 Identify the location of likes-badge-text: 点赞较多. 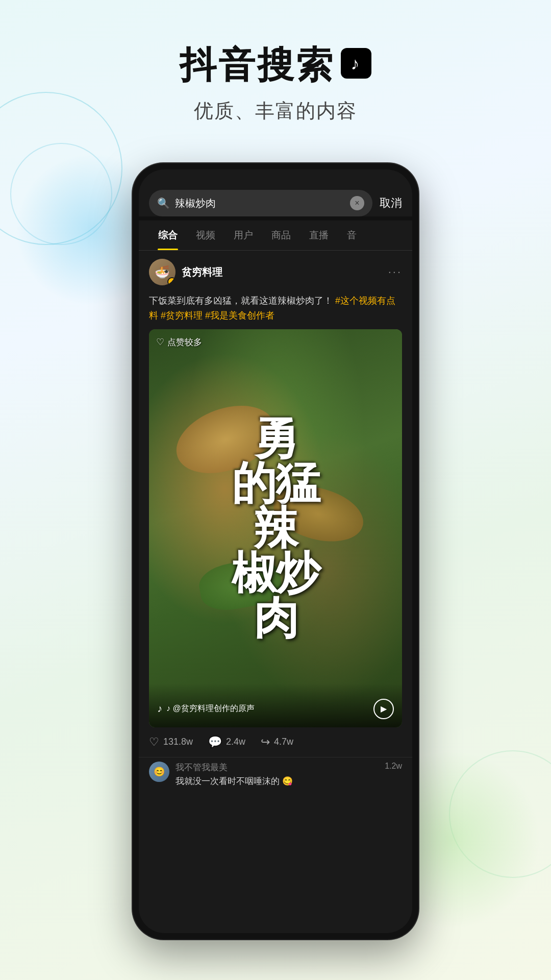
(185, 342).